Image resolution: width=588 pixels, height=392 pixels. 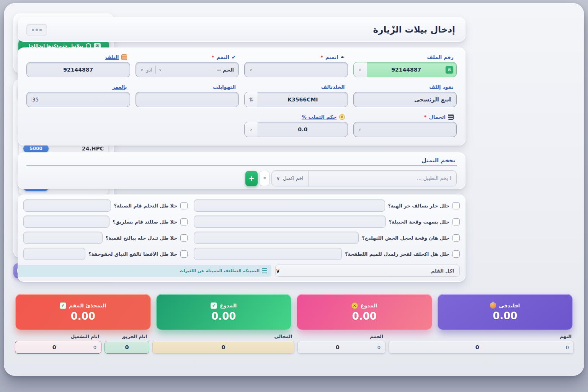 What do you see at coordinates (327, 206) in the screenshot?
I see `question-row: حلل خلر بسالف خر الهبة؟` at bounding box center [327, 206].